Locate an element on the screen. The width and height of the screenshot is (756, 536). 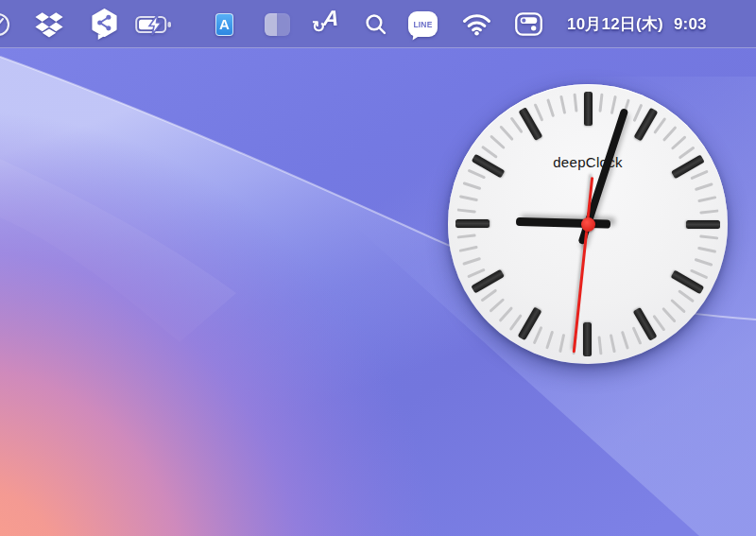
line-icon: LINE is located at coordinates (423, 25).